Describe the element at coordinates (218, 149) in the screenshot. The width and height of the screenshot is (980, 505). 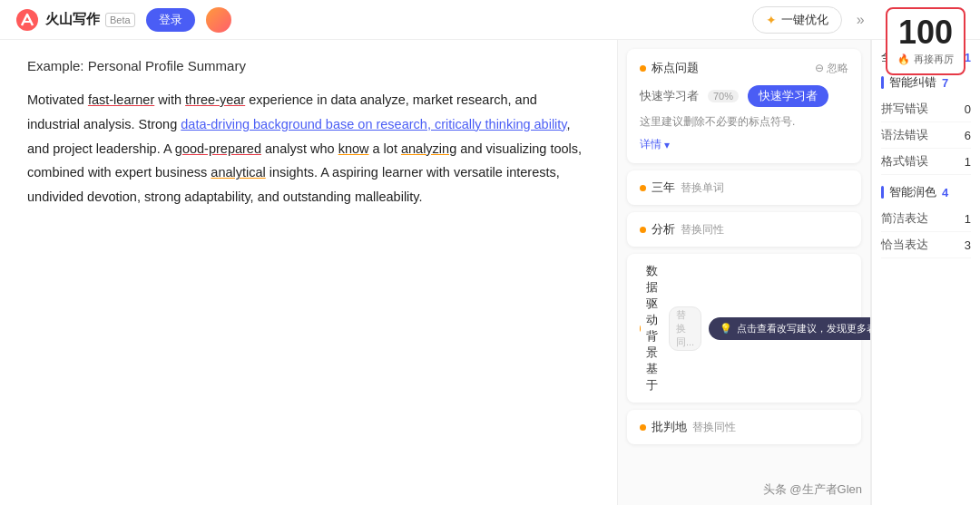
I see `text-good-prepared: good-prepared` at that location.